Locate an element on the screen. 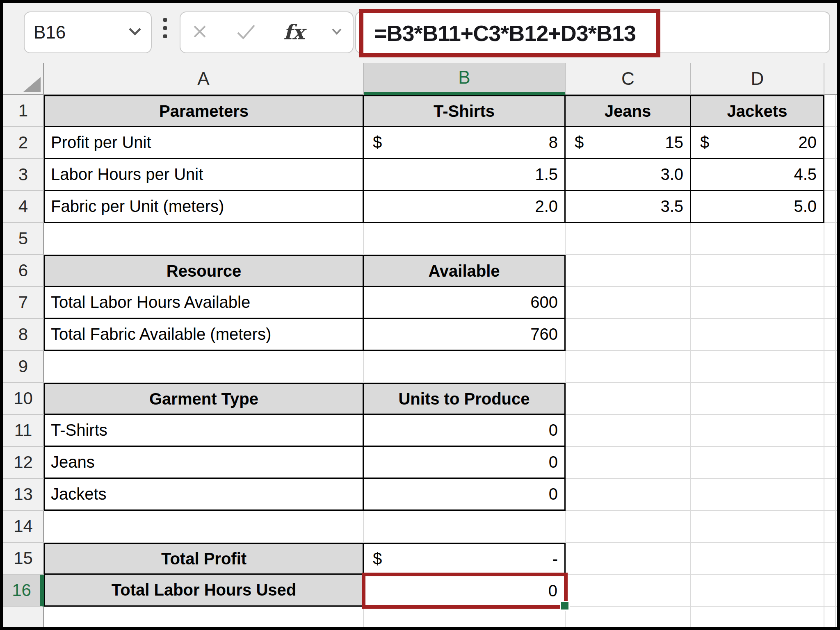 The image size is (840, 630). select-all-triangle-icon is located at coordinates (32, 84).